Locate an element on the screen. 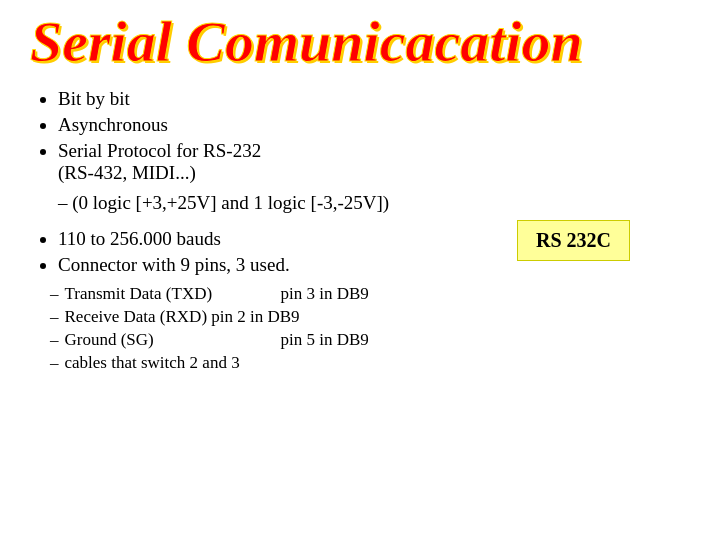 Image resolution: width=720 pixels, height=540 pixels. sub-note: – (0 logic [+3,+25V] and 1 logic [-3,-25… is located at coordinates (360, 203).